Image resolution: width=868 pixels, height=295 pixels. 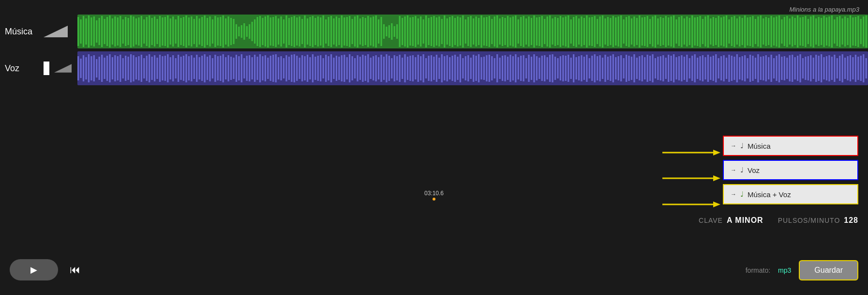 What do you see at coordinates (791, 170) in the screenshot?
I see `track-option-voz: → ♩ Voz` at bounding box center [791, 170].